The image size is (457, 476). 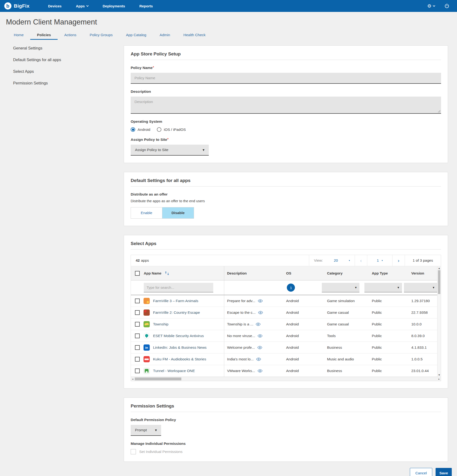 What do you see at coordinates (146, 430) in the screenshot?
I see `permission-policy-dropdown: Prompt ▼` at bounding box center [146, 430].